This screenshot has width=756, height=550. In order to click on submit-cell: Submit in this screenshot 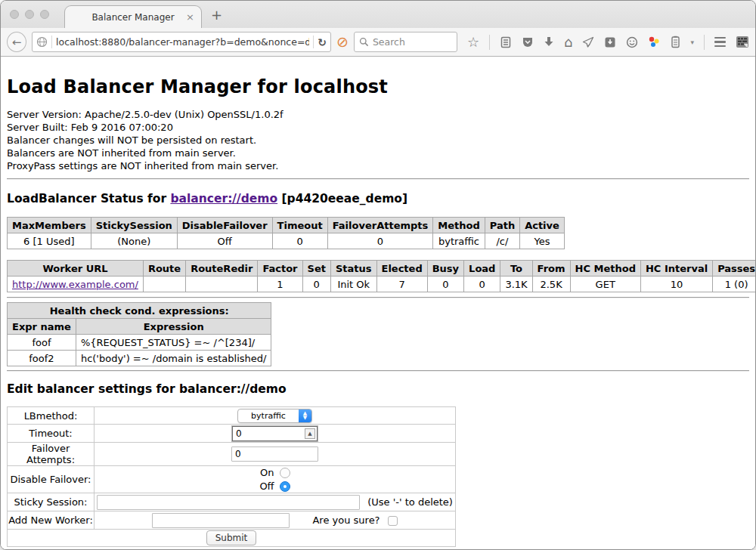, I will do `click(231, 538)`.